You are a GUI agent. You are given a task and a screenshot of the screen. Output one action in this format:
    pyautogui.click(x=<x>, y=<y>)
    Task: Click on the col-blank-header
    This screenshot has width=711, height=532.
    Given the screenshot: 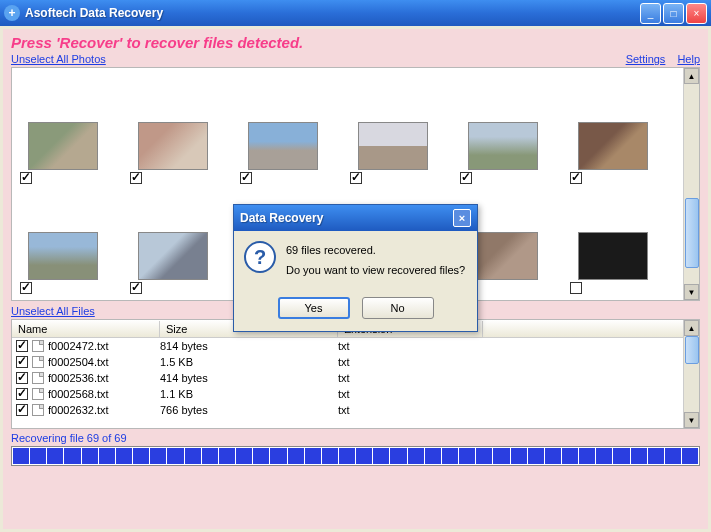 What is the action you would take?
    pyautogui.click(x=591, y=329)
    